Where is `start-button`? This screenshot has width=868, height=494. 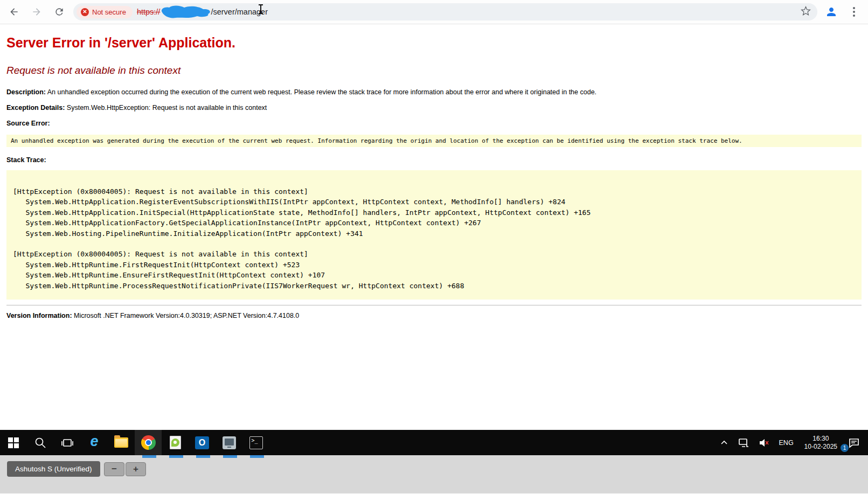
start-button is located at coordinates (13, 443).